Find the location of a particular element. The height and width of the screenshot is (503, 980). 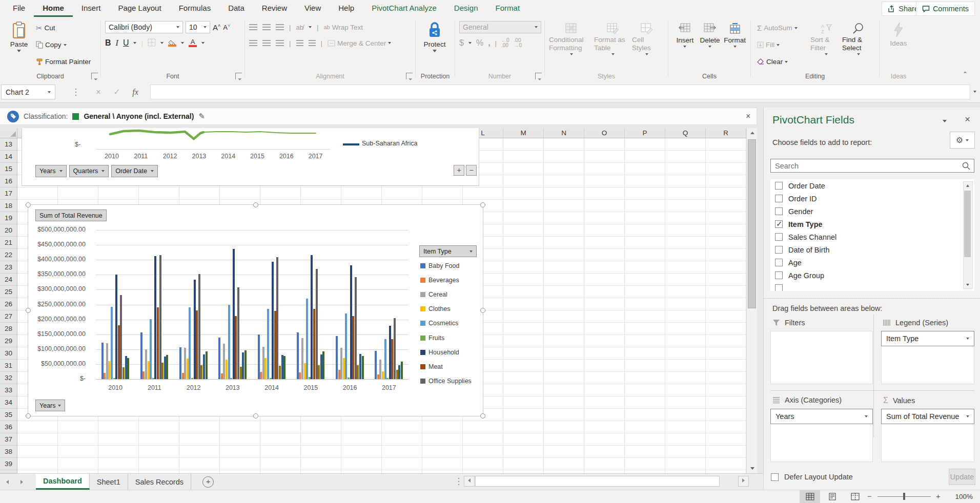

horizontal-scrollbar is located at coordinates (598, 481).